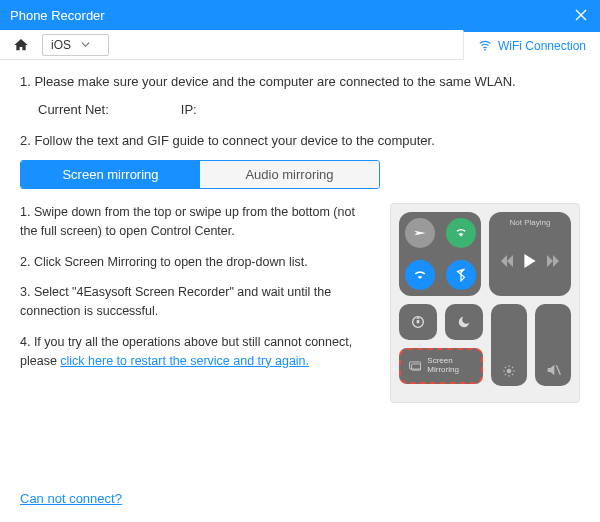 The width and height of the screenshot is (600, 522). What do you see at coordinates (485, 303) in the screenshot?
I see `control-center-preview: Not Playing Screen Mirr` at bounding box center [485, 303].